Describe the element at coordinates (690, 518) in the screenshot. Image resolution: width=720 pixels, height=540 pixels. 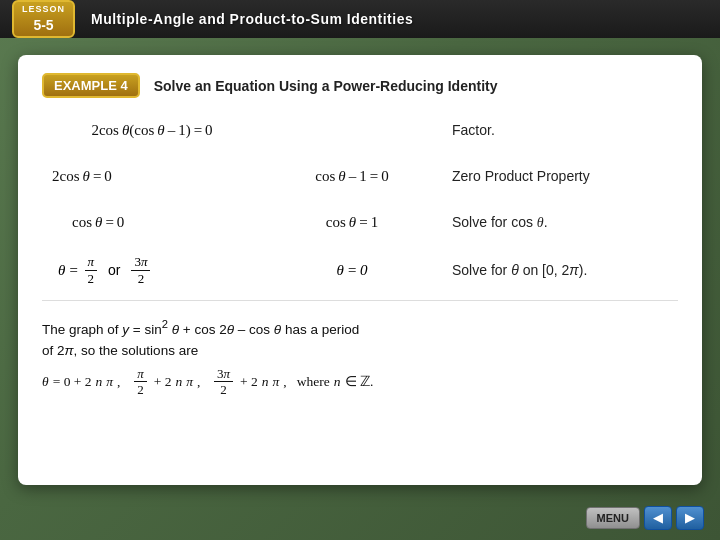
I see `next-icon: ▶` at that location.